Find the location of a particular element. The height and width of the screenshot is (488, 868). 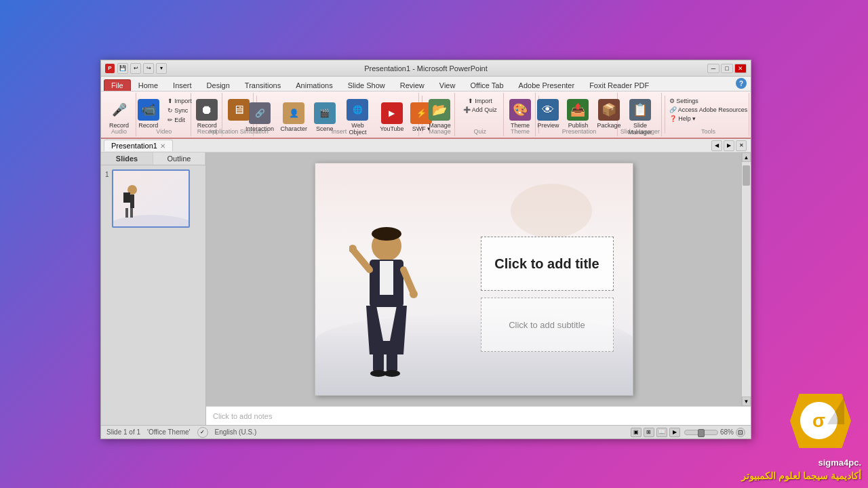

slide-sorter-btn: ⊞ is located at coordinates (649, 432).